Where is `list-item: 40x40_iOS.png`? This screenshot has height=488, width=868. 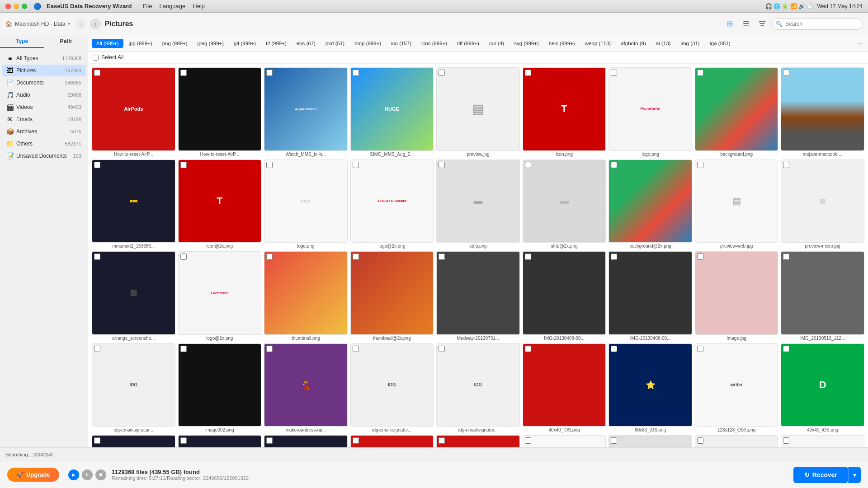 list-item: 40x40_iOS.png is located at coordinates (564, 388).